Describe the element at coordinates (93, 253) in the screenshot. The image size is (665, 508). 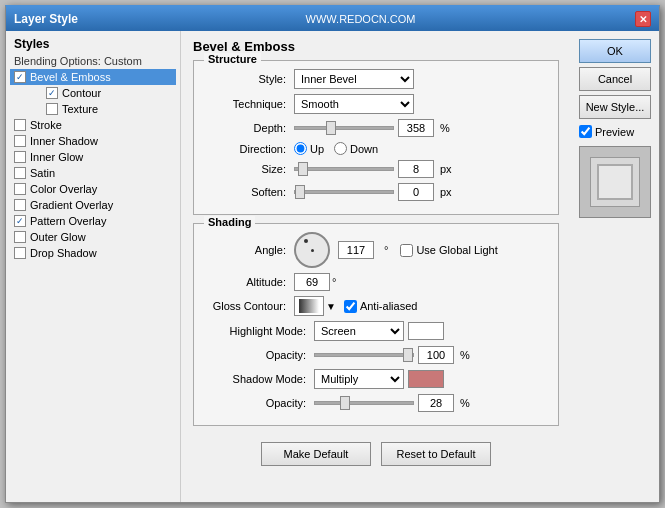
I see `sidebar-item-drop-shadow: Drop Shadow` at that location.